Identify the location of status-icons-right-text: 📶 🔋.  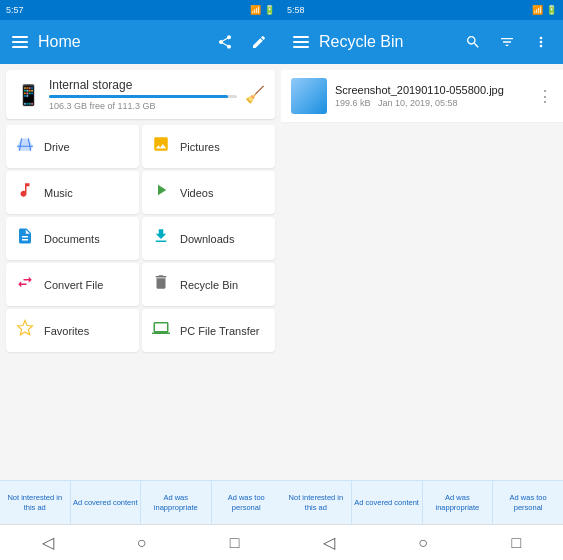
(544, 10).